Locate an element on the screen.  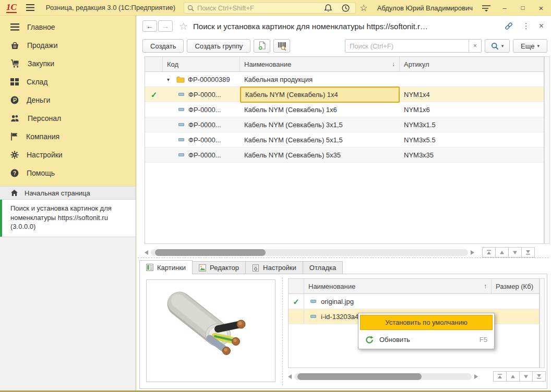
sidebar-item-personal: Персонал is located at coordinates (68, 118).